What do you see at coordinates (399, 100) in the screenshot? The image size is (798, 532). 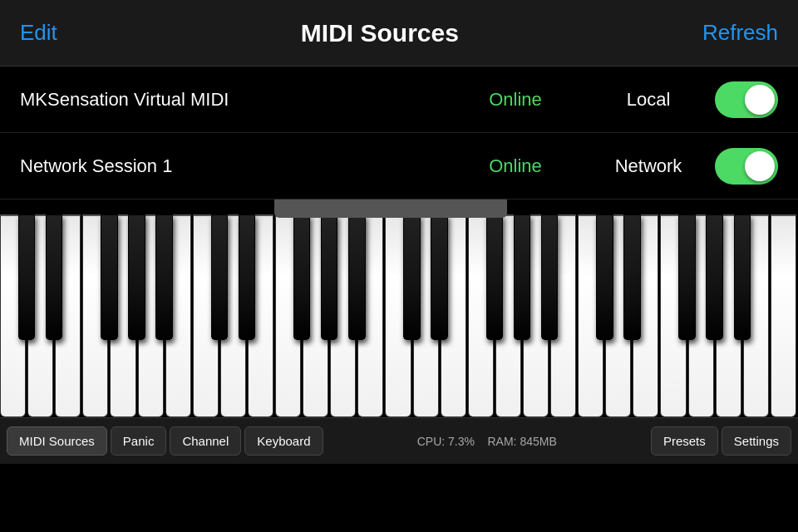 I see `midi-source-row-0: MKSensation Virtual MIDI Online Local` at bounding box center [399, 100].